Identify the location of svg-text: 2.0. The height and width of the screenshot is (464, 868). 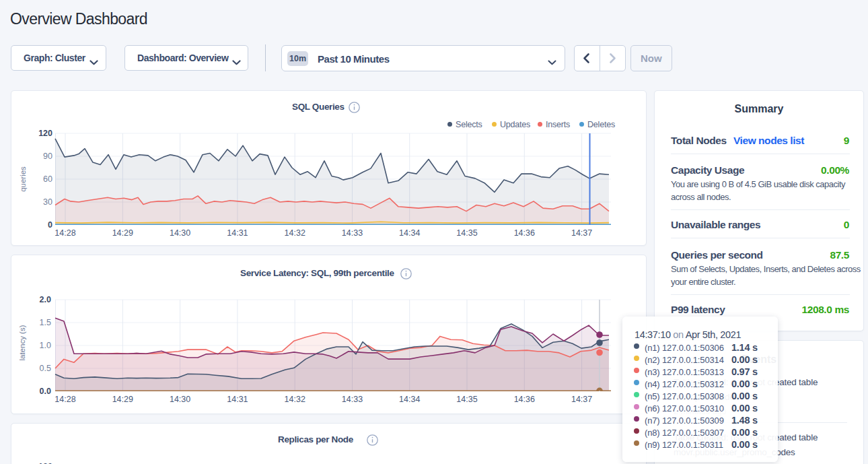
(46, 300).